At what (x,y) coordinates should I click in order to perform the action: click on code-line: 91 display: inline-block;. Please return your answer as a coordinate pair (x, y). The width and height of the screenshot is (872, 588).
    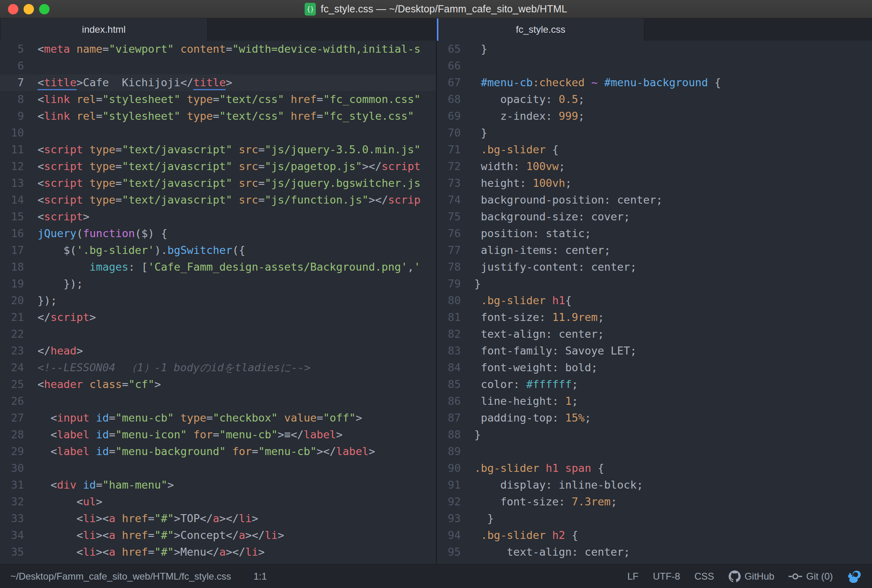
    Looking at the image, I should click on (654, 485).